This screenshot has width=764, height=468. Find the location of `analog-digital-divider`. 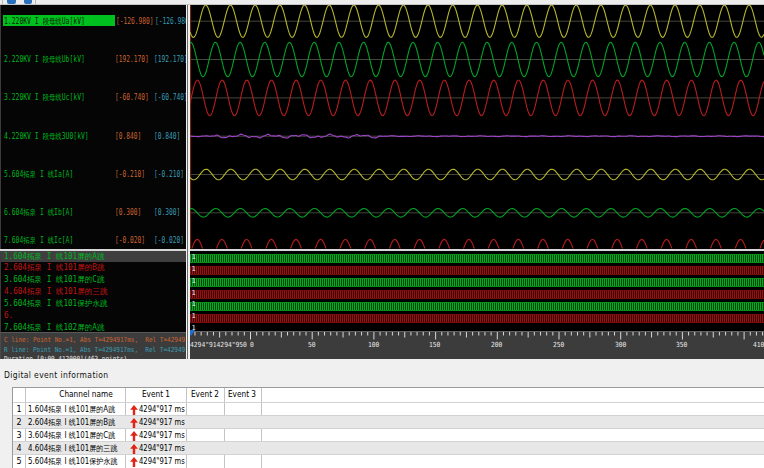

analog-digital-divider is located at coordinates (382, 250).